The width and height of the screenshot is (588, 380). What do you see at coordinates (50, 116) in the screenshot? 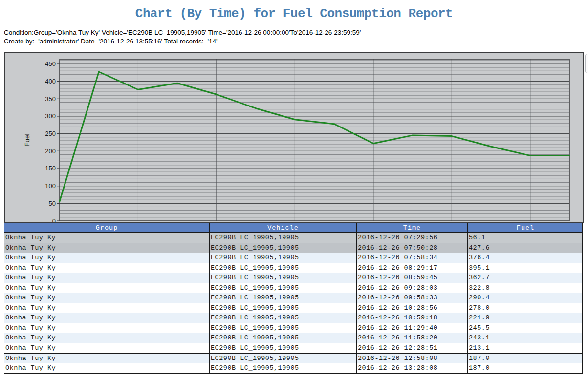
I see `y-tick-label: 300` at bounding box center [50, 116].